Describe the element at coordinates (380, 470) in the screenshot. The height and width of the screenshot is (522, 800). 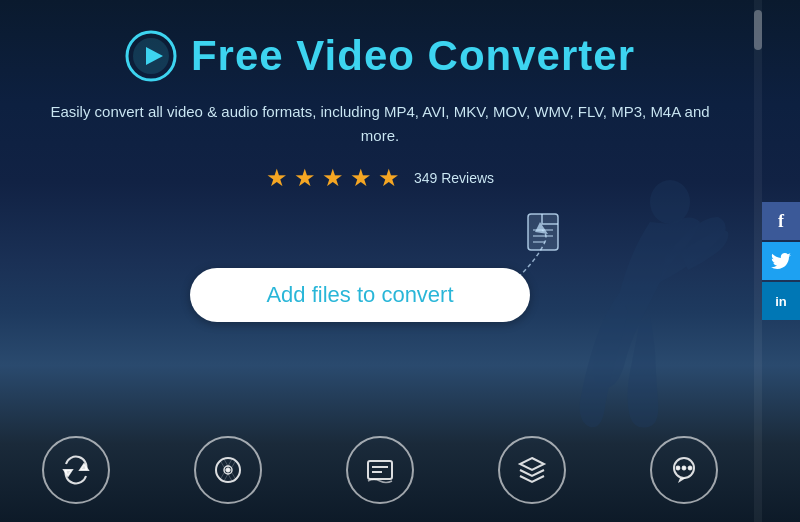
I see `subtitles-icon-button` at that location.